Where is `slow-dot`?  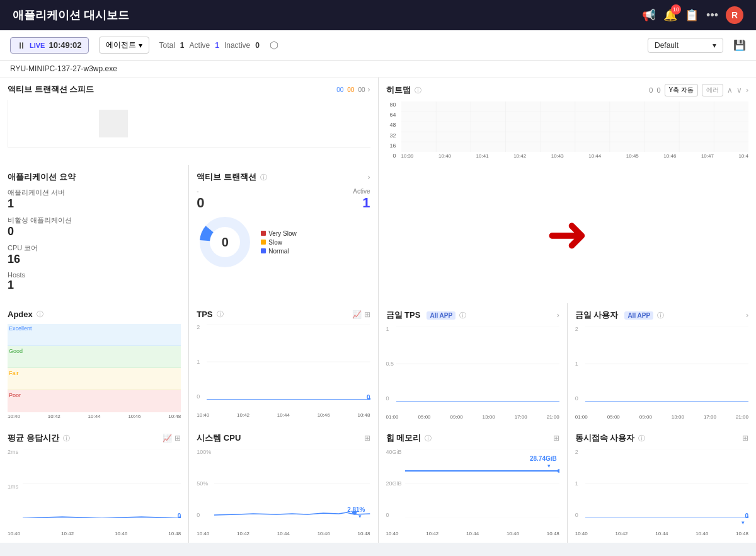
slow-dot is located at coordinates (263, 242).